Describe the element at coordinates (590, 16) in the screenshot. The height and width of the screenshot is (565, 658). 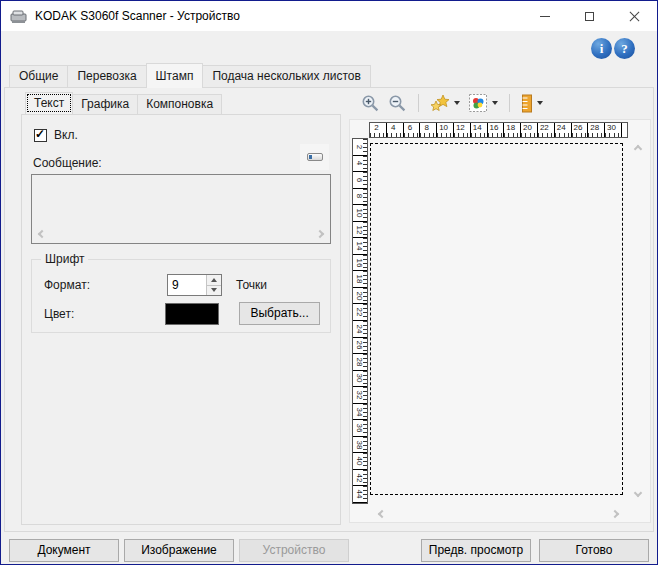
I see `maximize-button` at that location.